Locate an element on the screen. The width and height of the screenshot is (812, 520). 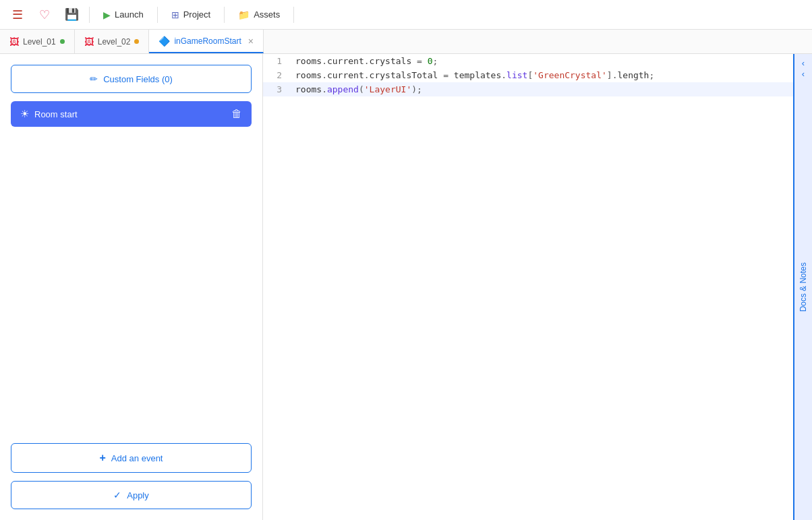
save-button: 💾 is located at coordinates (71, 15).